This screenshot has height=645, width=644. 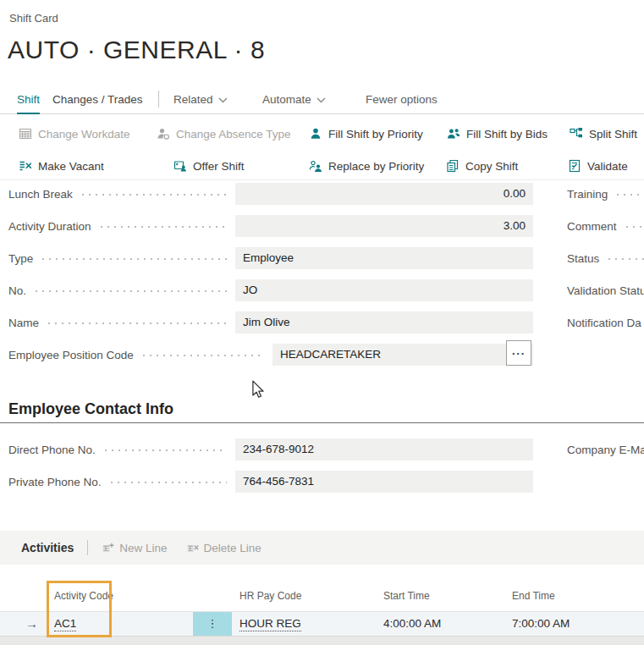 I want to click on training-label: Training, so click(x=587, y=195).